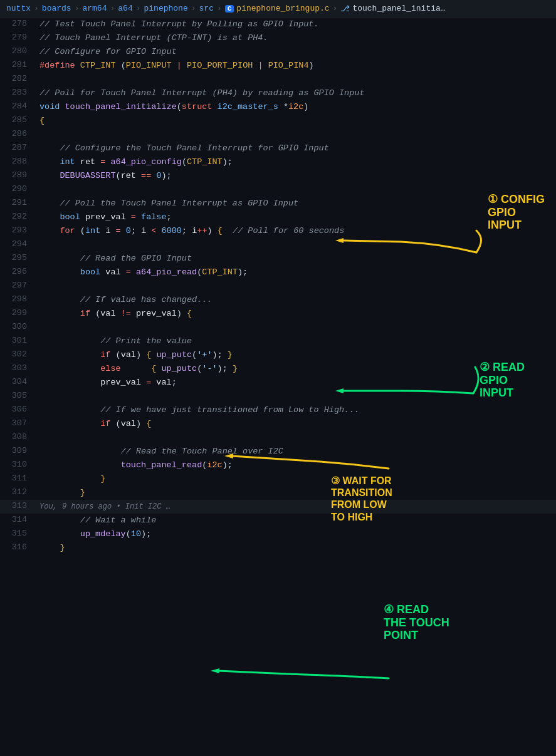 This screenshot has height=756, width=556. Describe the element at coordinates (278, 162) in the screenshot. I see `code-line-288: 288 int ret = a64_pio_config(CTP_INT);` at that location.